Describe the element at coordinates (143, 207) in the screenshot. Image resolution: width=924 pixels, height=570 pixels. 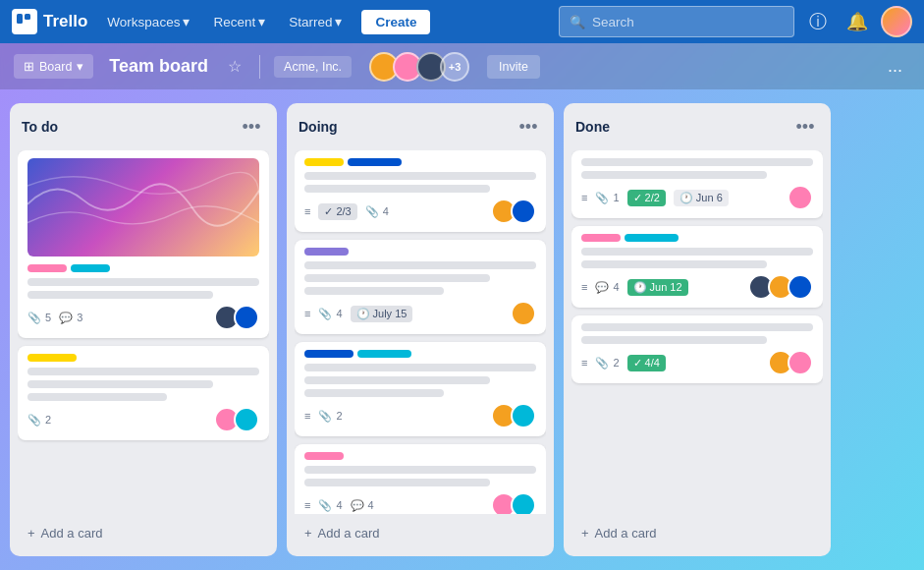
I see `card-cover` at that location.